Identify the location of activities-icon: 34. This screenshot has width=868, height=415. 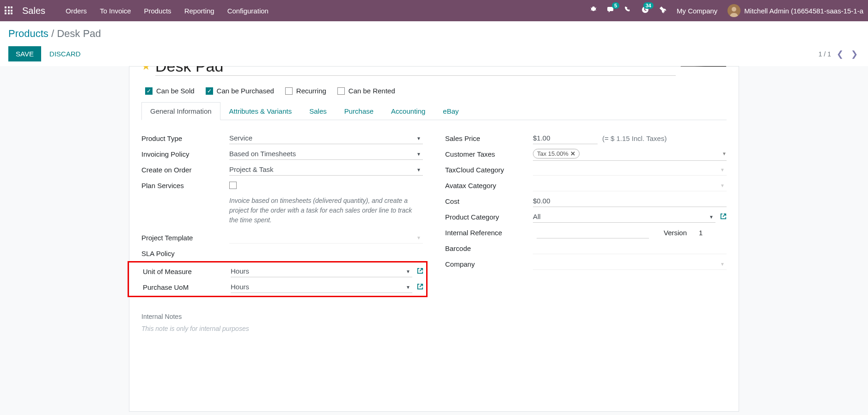
(645, 11).